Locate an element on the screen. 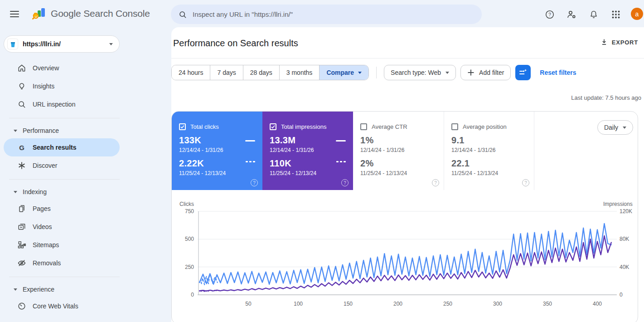 The image size is (644, 322). header-divider is located at coordinates (408, 58).